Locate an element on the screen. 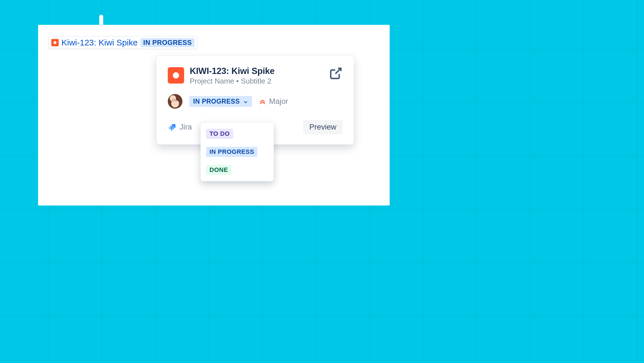 The height and width of the screenshot is (363, 644). card-meta-row: IN PROGRESS Major is located at coordinates (255, 101).